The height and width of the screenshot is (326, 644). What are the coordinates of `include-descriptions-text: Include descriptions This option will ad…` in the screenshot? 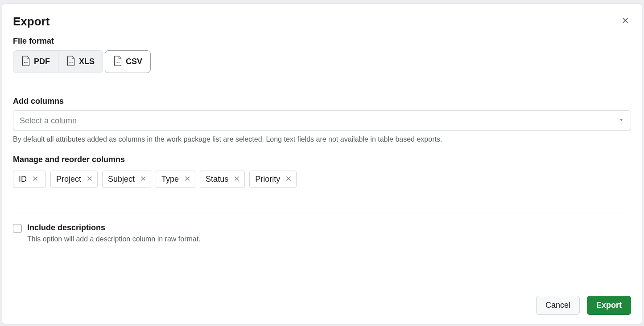 It's located at (114, 233).